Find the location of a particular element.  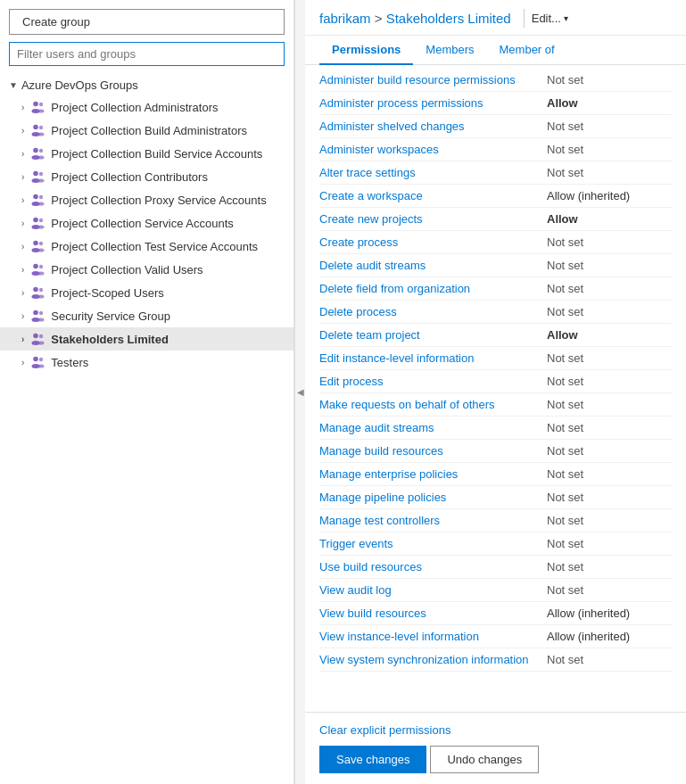

group-label: Project Collection Valid Users is located at coordinates (127, 269).